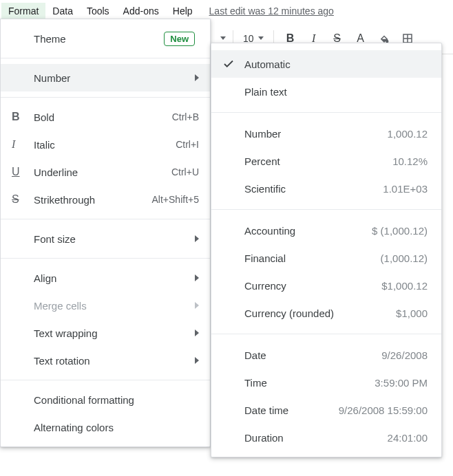  I want to click on number-currency: Currency $1,000.12, so click(326, 285).